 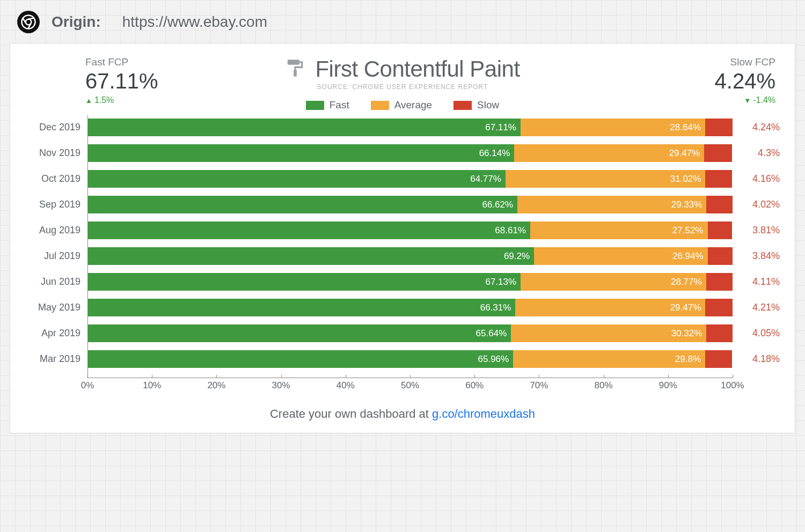 What do you see at coordinates (281, 386) in the screenshot?
I see `x-axis-tick: 30%` at bounding box center [281, 386].